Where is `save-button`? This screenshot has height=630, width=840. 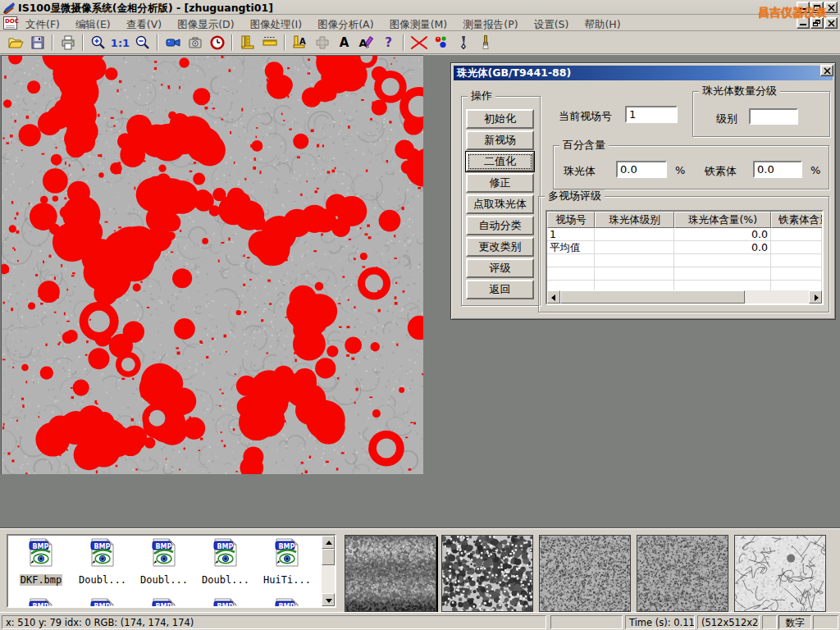
save-button is located at coordinates (38, 43).